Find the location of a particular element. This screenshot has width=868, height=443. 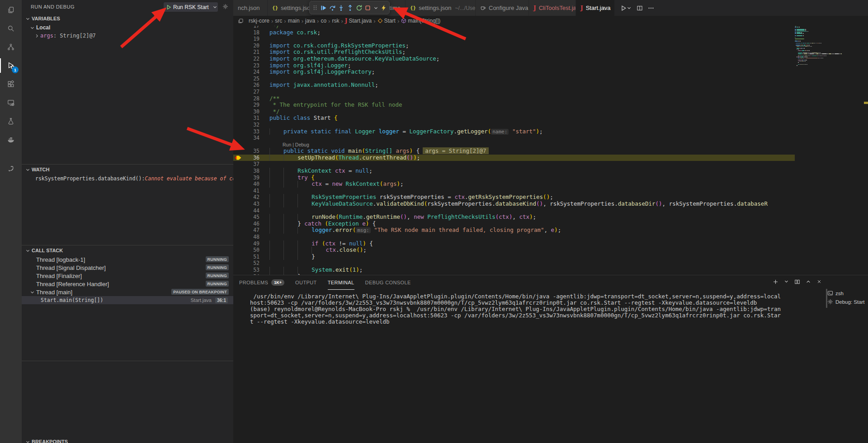

tab-configure-java-runtime: Configure Java Runtime is located at coordinates (502, 8).